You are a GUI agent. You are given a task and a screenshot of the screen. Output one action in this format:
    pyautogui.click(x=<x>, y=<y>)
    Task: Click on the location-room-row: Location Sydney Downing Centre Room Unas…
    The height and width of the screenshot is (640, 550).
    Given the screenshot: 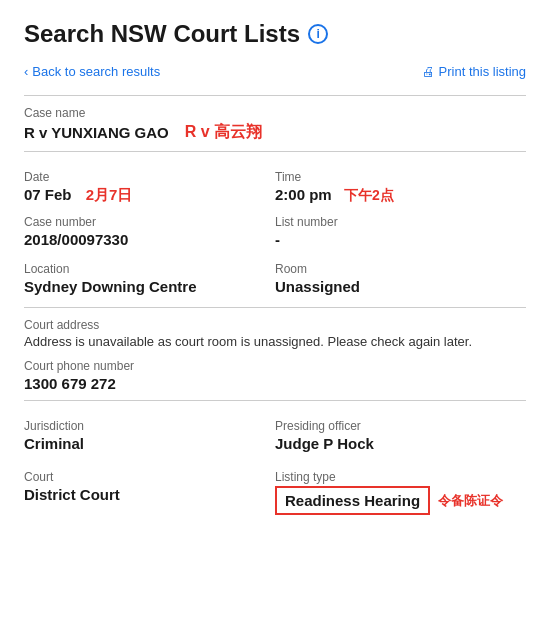 What is the action you would take?
    pyautogui.click(x=275, y=276)
    